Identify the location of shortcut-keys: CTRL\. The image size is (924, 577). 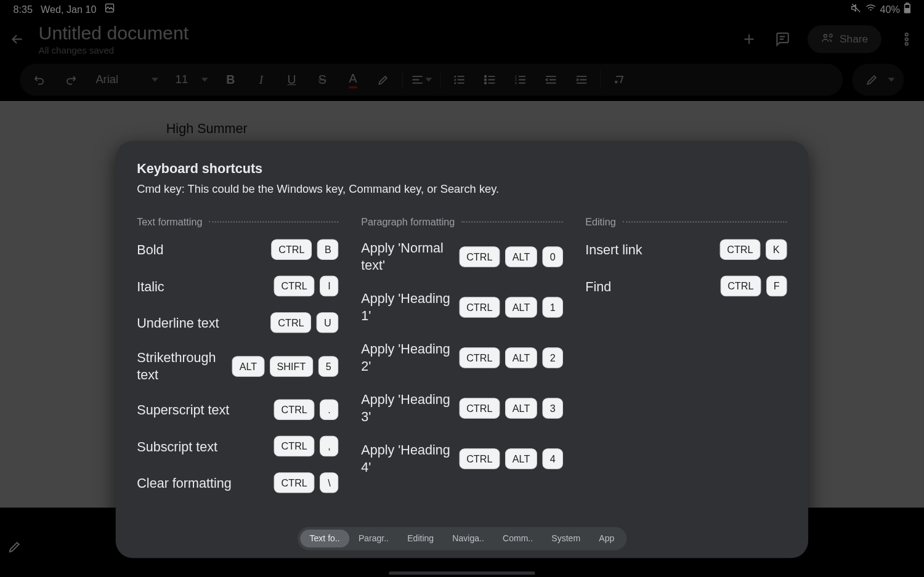
(307, 483).